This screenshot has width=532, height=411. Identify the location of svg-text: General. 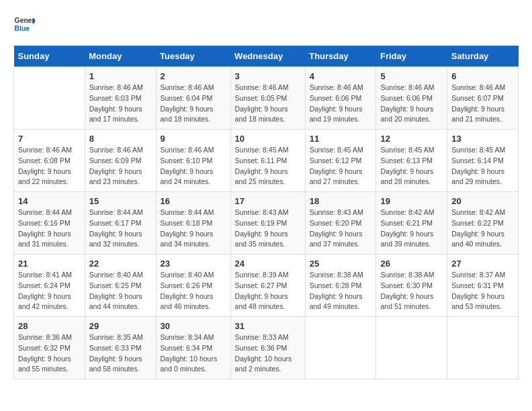
(25, 20).